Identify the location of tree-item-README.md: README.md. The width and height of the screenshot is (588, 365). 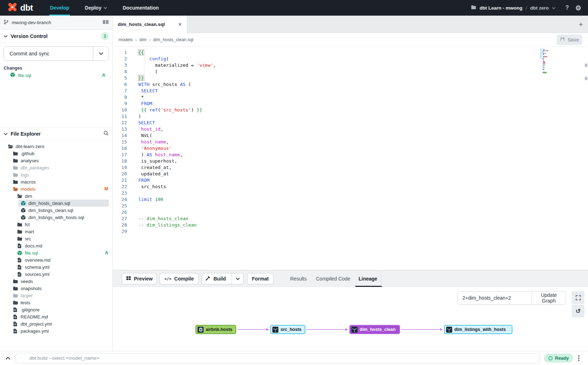
(56, 317).